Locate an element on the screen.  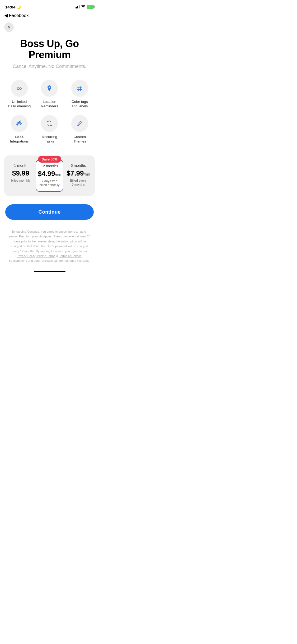
feature-unlimited-daily: UnlimitedDaily Planning is located at coordinates (19, 94).